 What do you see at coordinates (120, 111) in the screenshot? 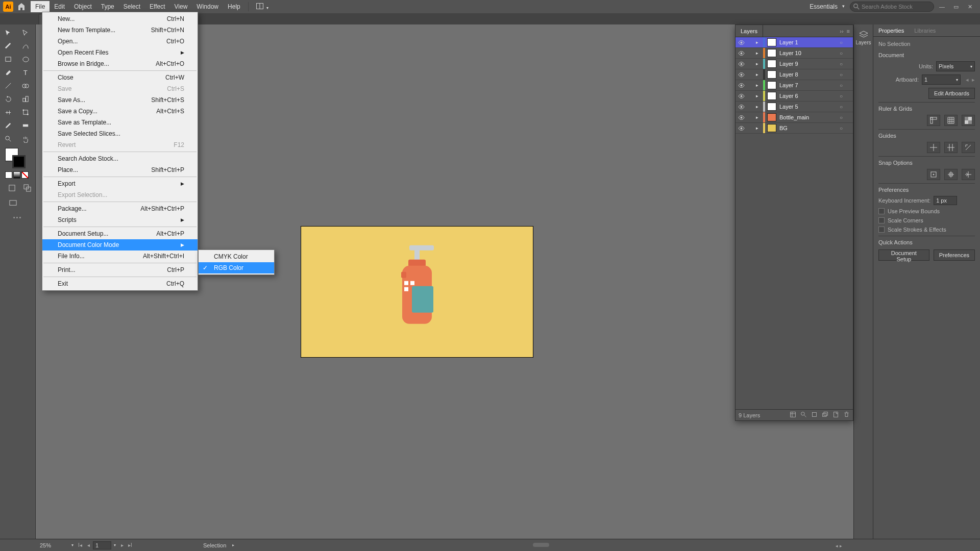
I see `file-menu-save-a-copy-: Save a Copy...Alt+Ctrl+S` at bounding box center [120, 111].